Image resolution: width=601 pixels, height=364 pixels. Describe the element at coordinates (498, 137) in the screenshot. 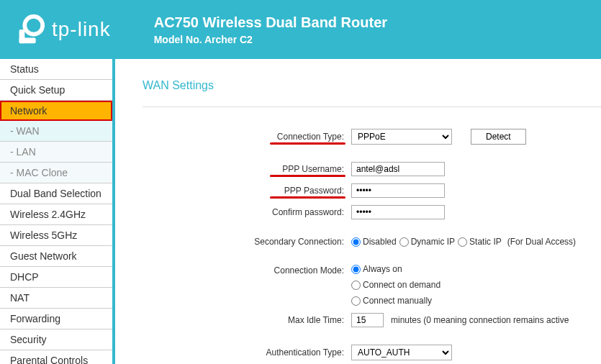

I see `detect-button: Detect` at that location.